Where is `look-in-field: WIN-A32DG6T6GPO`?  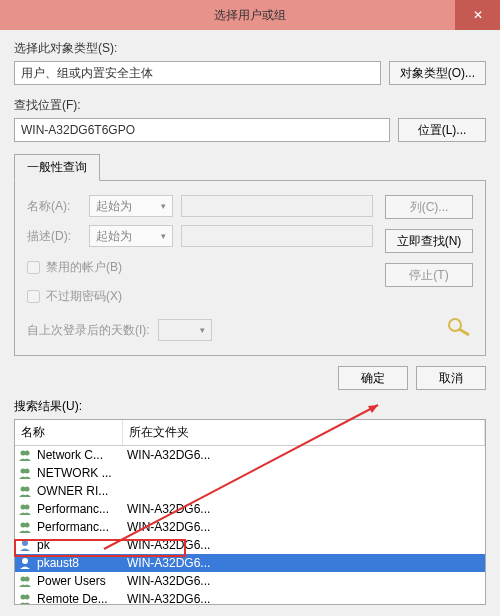
look-in-field: WIN-A32DG6T6GPO is located at coordinates (202, 130).